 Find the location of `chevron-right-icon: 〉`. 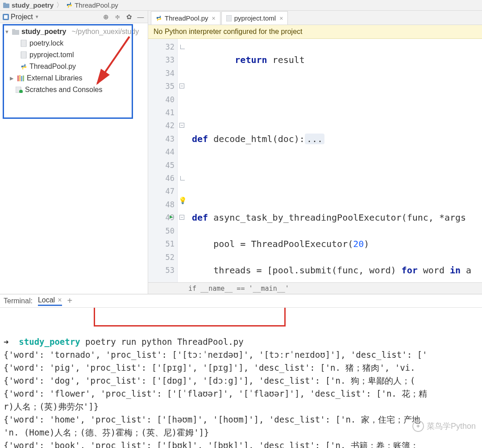

chevron-right-icon: 〉 is located at coordinates (60, 5).